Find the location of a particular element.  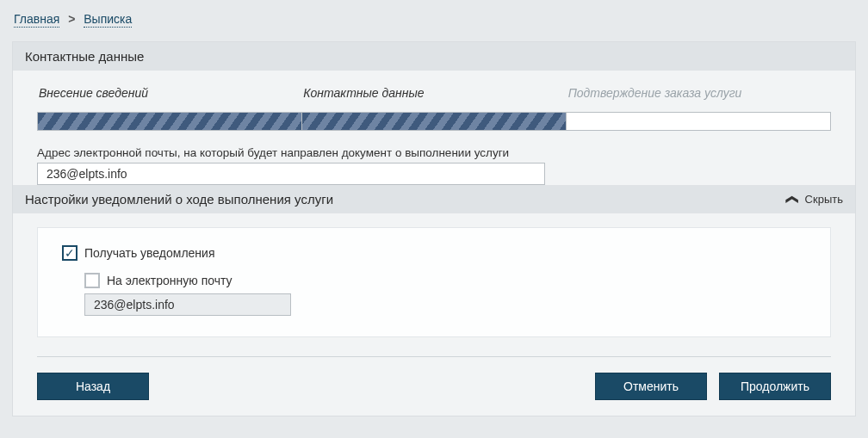

wizard-progress is located at coordinates (434, 121).